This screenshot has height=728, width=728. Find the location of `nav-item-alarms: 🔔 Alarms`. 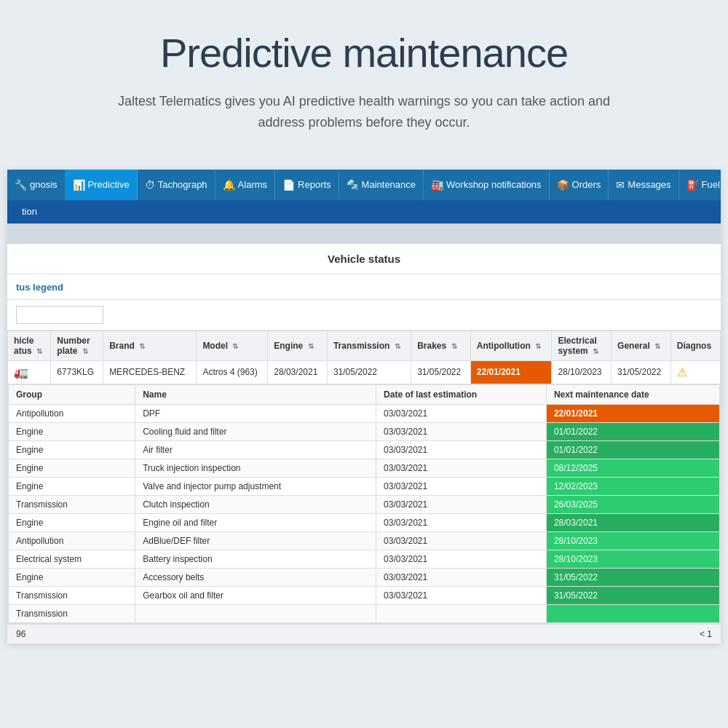

nav-item-alarms: 🔔 Alarms is located at coordinates (245, 185).